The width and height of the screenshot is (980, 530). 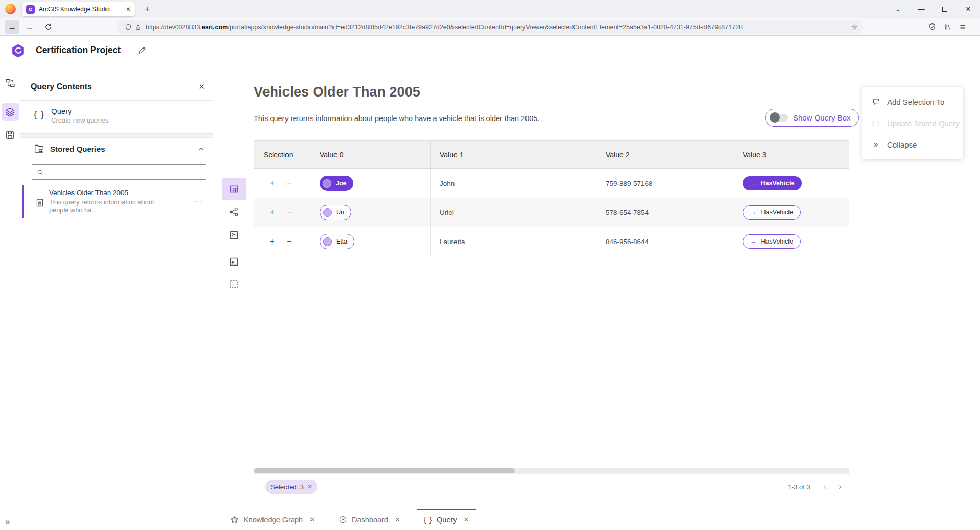 What do you see at coordinates (79, 9) in the screenshot?
I see `browser-tab: ArcGIS Knowledge Studio ✕` at bounding box center [79, 9].